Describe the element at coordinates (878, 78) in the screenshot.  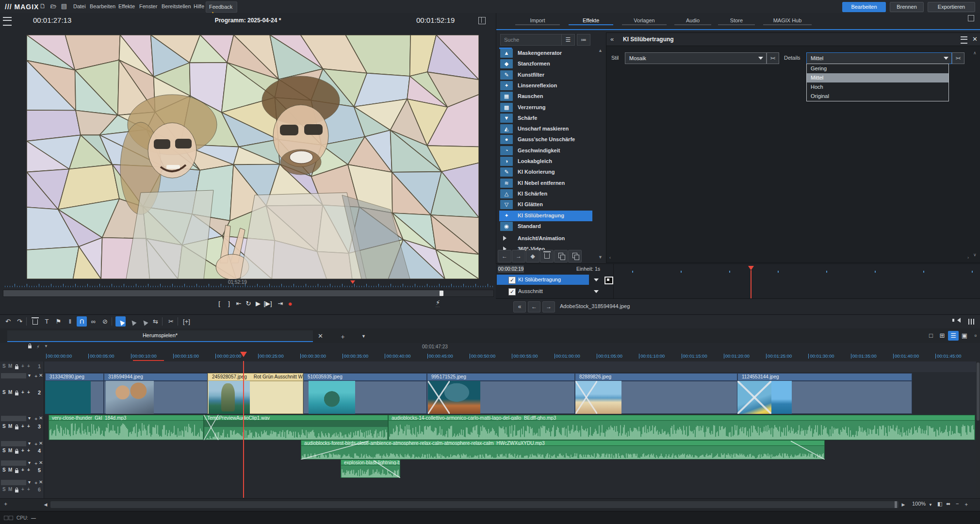
I see `details-option-mittel: Mittel` at that location.